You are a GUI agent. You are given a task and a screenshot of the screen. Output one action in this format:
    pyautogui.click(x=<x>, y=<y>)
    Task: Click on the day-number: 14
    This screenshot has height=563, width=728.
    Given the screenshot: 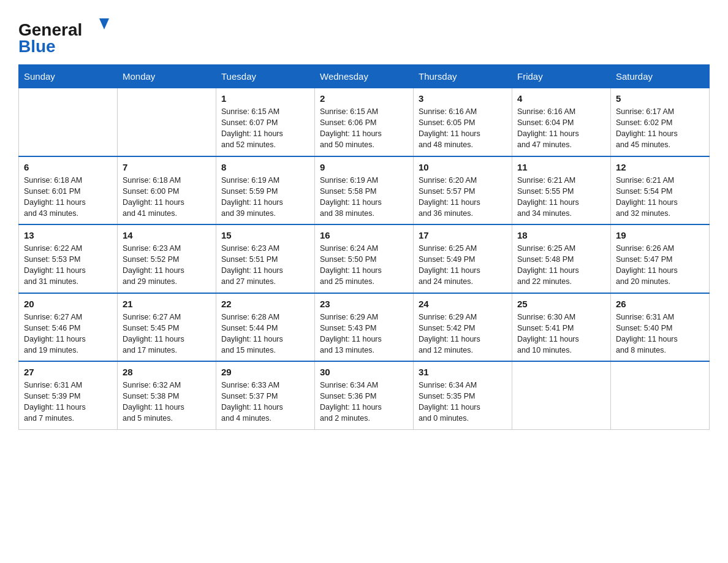 What is the action you would take?
    pyautogui.click(x=167, y=236)
    